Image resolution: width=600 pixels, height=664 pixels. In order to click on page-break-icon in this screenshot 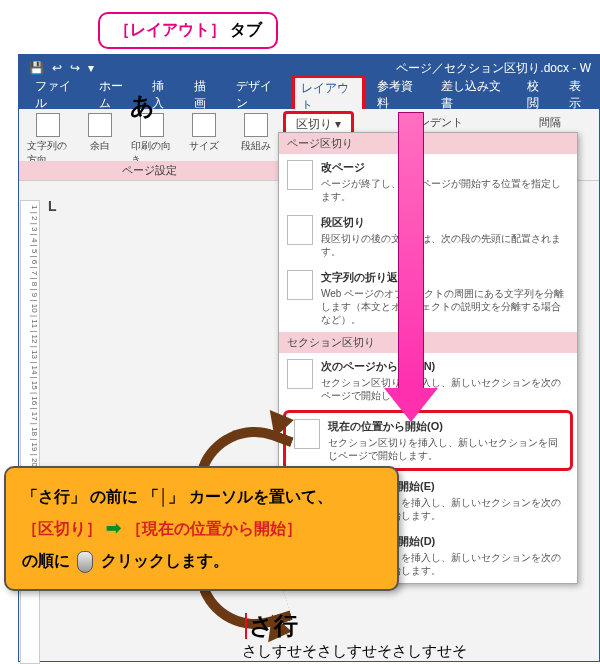, I will do `click(300, 175)`.